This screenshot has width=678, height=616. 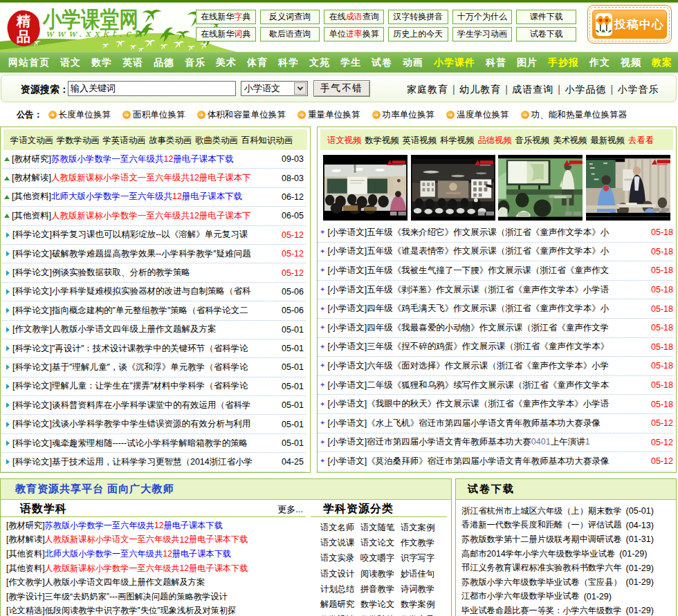 I want to click on category-link: 语文随笔, so click(x=381, y=528).